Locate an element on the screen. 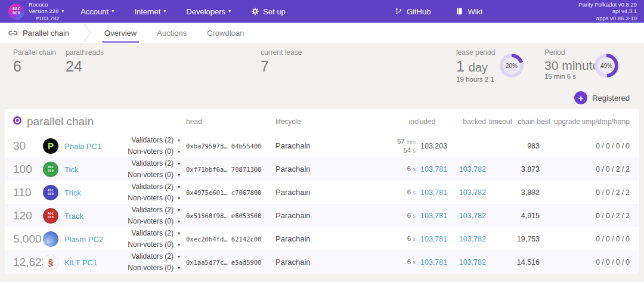 This screenshot has width=644, height=282. lease-period-progress-ring: 20% is located at coordinates (512, 66).